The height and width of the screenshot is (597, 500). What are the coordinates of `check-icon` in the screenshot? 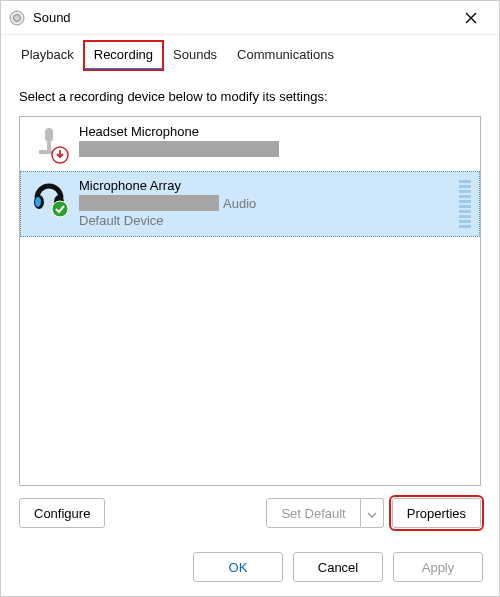 It's located at (60, 209).